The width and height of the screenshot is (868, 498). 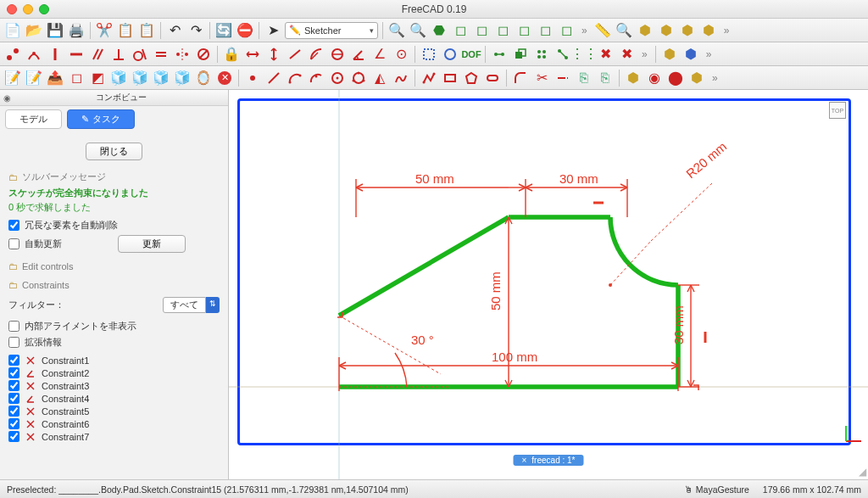 I want to click on new-sketch-icon: 📝, so click(x=13, y=78).